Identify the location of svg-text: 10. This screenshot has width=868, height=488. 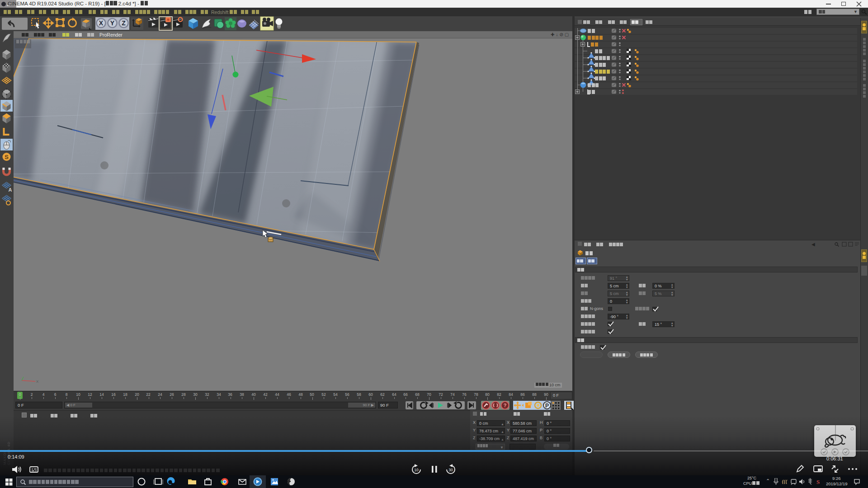
(416, 470).